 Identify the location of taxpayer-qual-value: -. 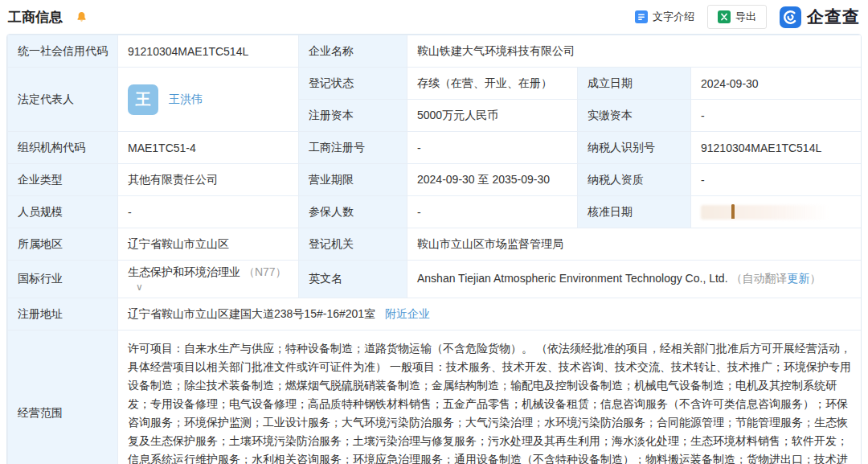
(776, 180).